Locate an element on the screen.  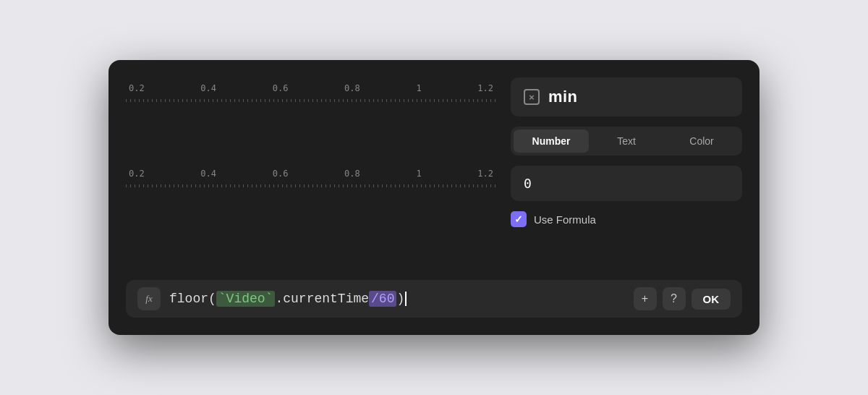
formula-icon: fx is located at coordinates (149, 299).